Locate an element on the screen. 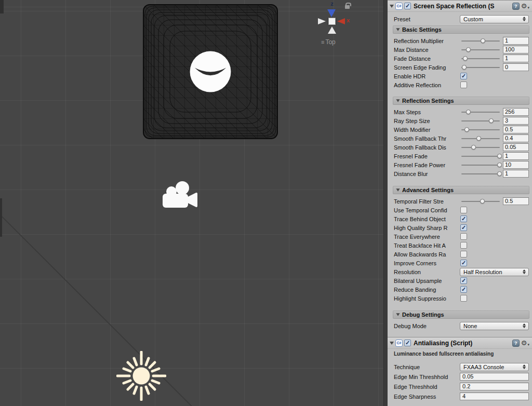 The width and height of the screenshot is (532, 406). ray-step-size-slider is located at coordinates (481, 120).